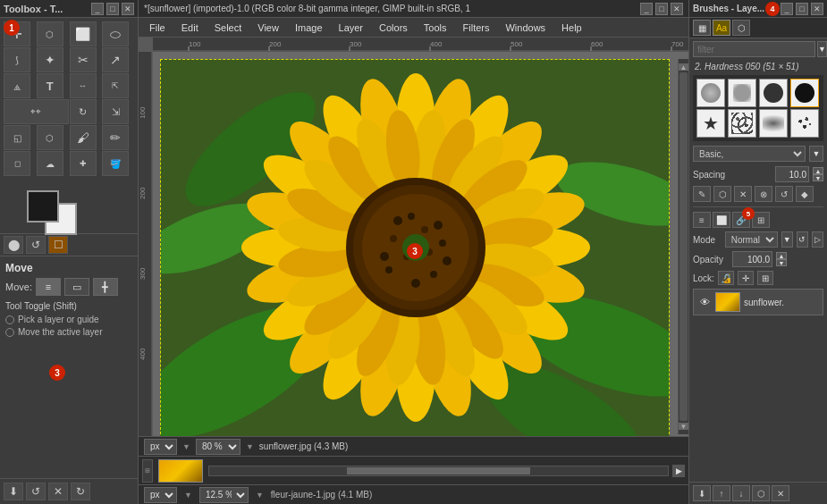 This screenshot has width=827, height=504. What do you see at coordinates (161, 495) in the screenshot?
I see `bottom-unit-select: px` at bounding box center [161, 495].